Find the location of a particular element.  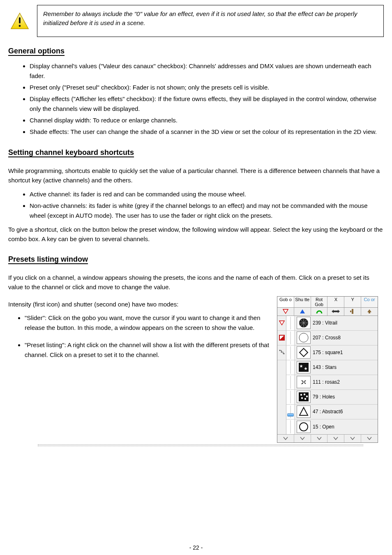

preset-row: 111 : rosas2 is located at coordinates (332, 382).